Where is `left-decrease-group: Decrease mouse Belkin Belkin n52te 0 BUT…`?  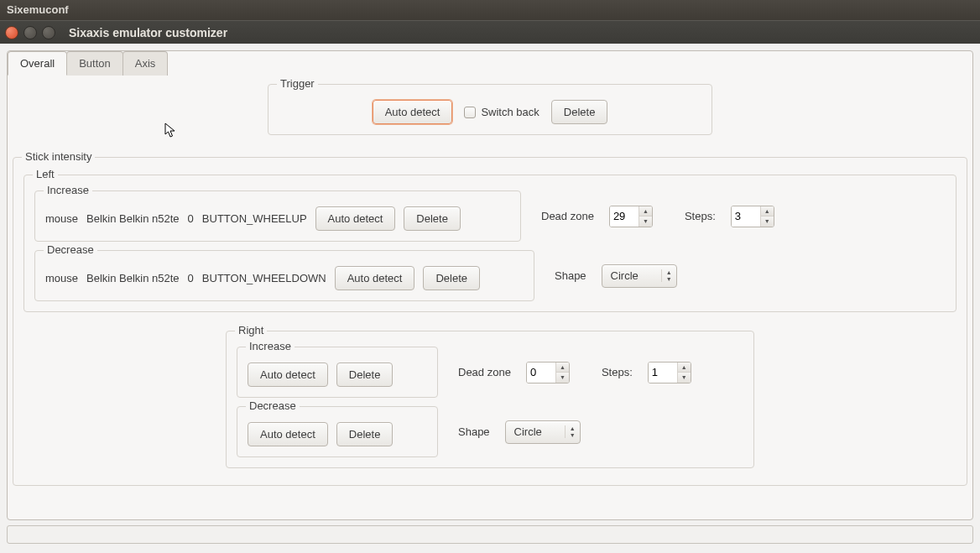 left-decrease-group: Decrease mouse Belkin Belkin n52te 0 BUT… is located at coordinates (284, 275).